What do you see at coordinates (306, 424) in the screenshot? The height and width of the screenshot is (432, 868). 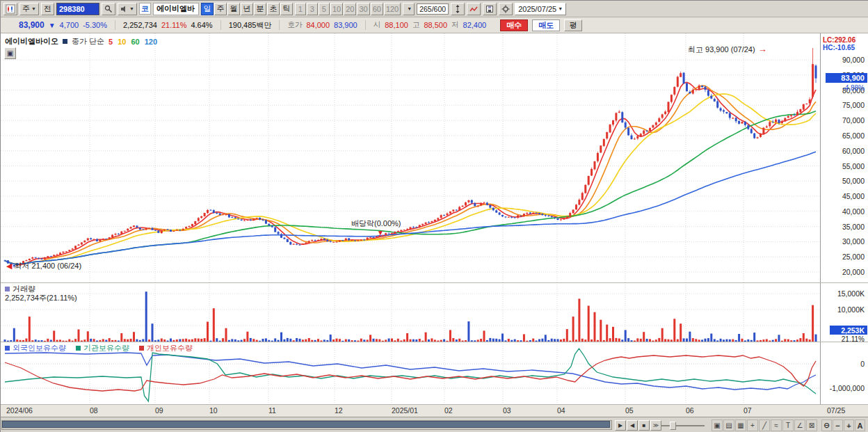 I see `scrollbar-thumb` at bounding box center [306, 424].